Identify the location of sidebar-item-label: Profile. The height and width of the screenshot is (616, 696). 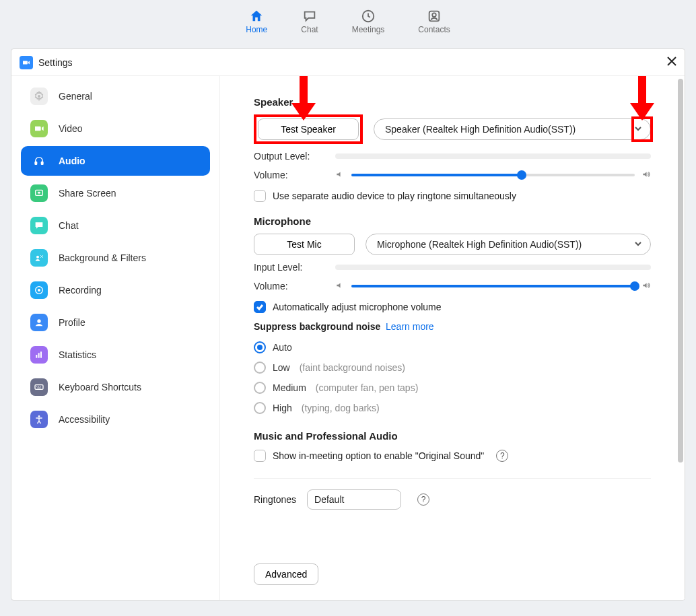
(72, 322).